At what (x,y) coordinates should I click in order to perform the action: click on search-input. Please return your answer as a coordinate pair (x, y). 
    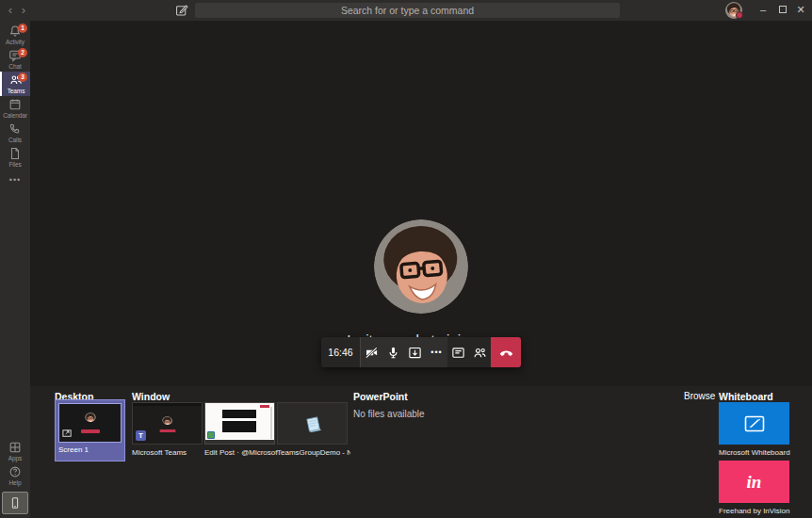
    Looking at the image, I should click on (407, 10).